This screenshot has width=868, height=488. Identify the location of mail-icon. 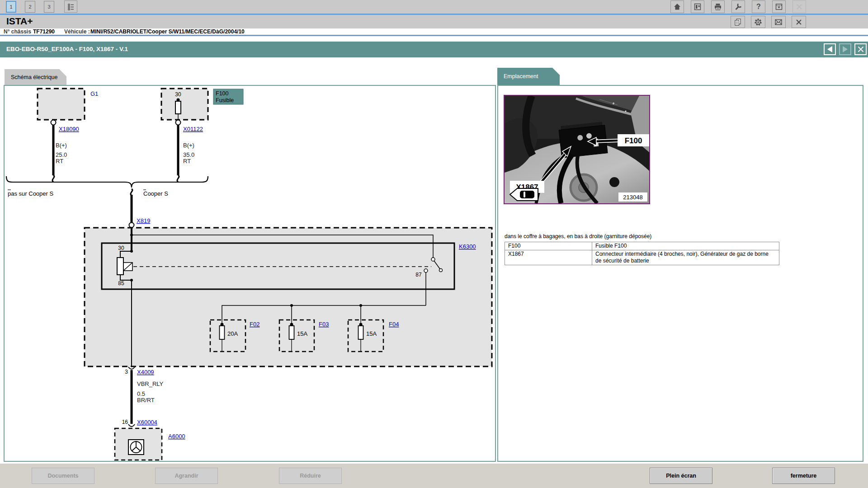
(778, 22).